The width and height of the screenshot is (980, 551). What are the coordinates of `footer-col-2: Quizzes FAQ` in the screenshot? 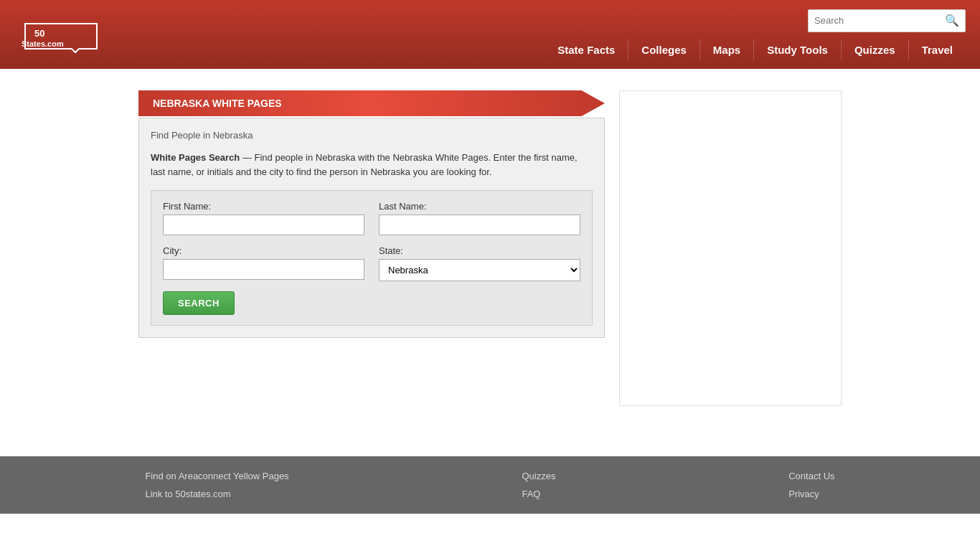 It's located at (538, 485).